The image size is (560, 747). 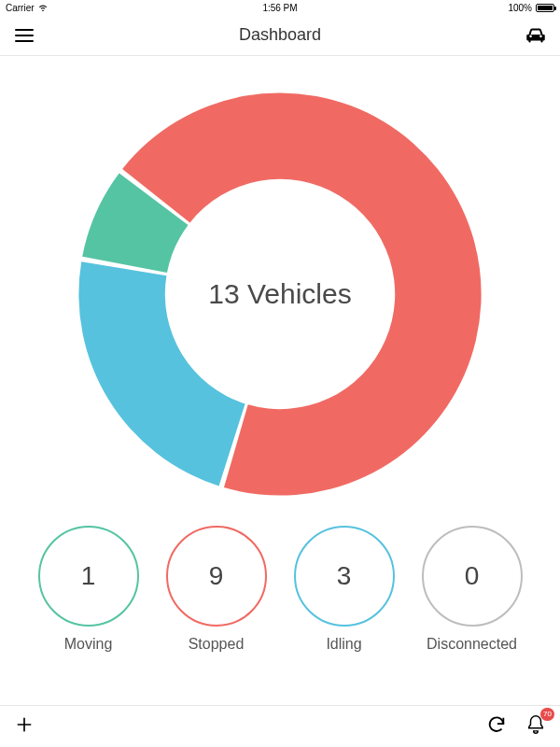 I want to click on app-header: Dashboard, so click(x=280, y=35).